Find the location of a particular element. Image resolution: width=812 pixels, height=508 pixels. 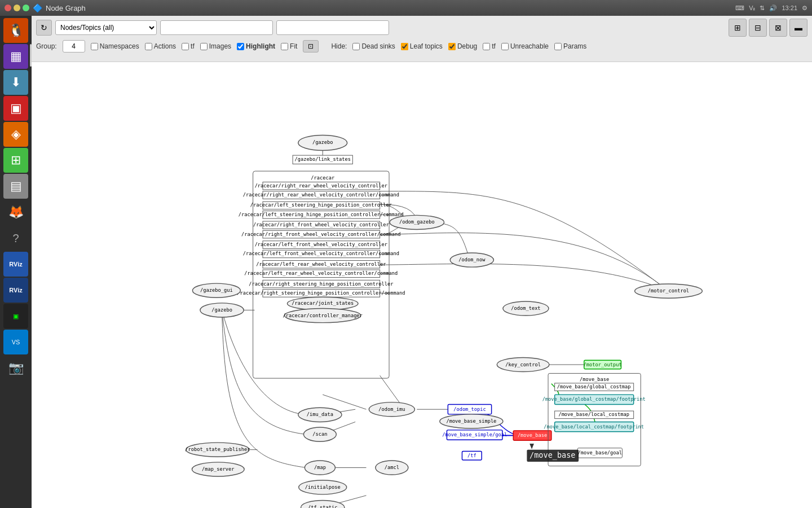

vnc-icon: V₂ is located at coordinates (752, 8).